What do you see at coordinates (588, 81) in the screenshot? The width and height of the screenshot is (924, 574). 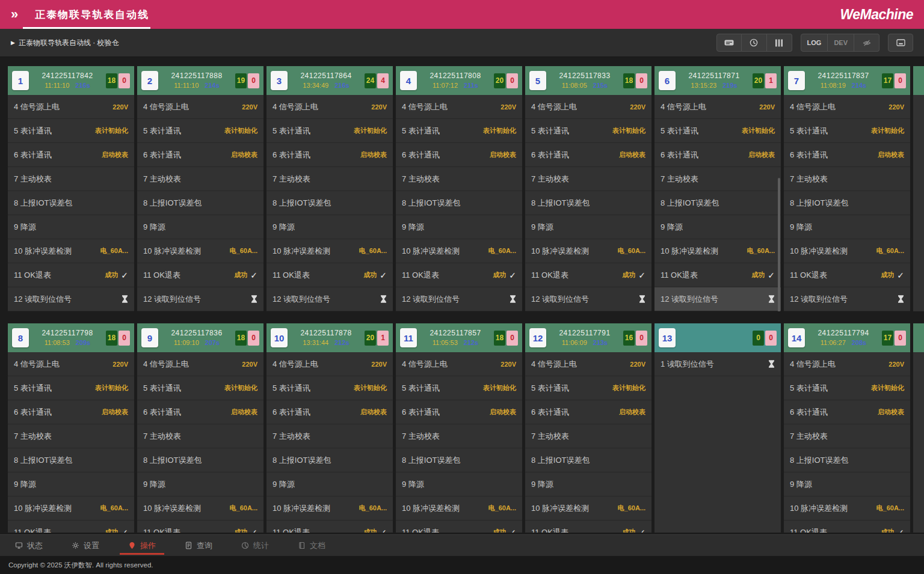 I see `station-header: 5 241225117833 11:08:05 215s 18 0` at bounding box center [588, 81].